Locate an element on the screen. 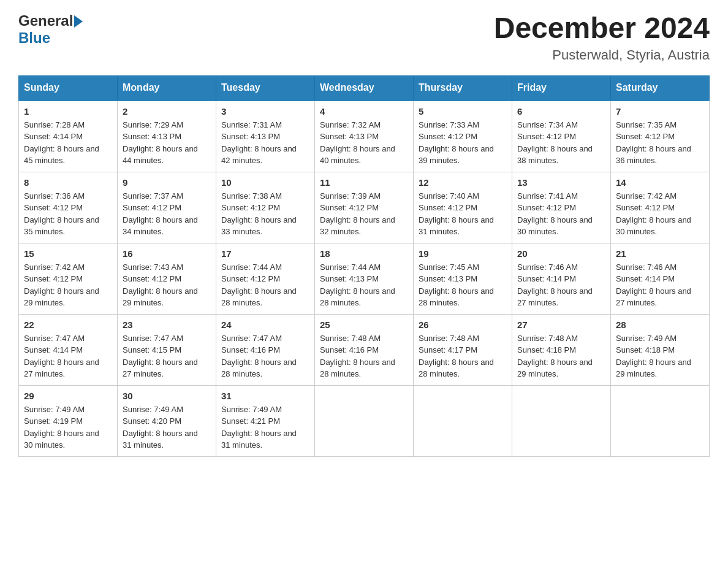  day-info: Sunrise: 7:29 AMSunset: 4:13 PMDaylight:… is located at coordinates (167, 143).